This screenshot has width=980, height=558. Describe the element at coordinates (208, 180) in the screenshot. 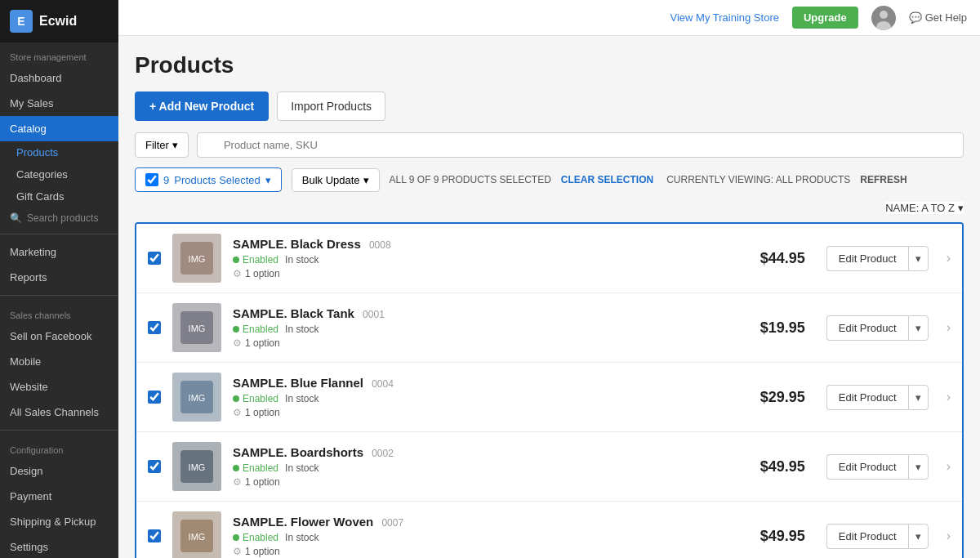

I see `select-all-checkbox-label: 9 Products Selected ▾` at that location.